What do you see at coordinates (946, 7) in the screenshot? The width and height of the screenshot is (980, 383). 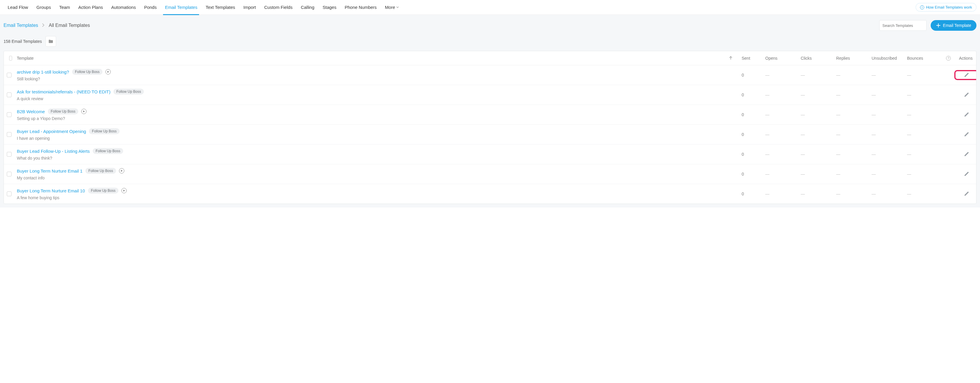 I see `how-templates-work-button: iHow Email Templates work` at bounding box center [946, 7].